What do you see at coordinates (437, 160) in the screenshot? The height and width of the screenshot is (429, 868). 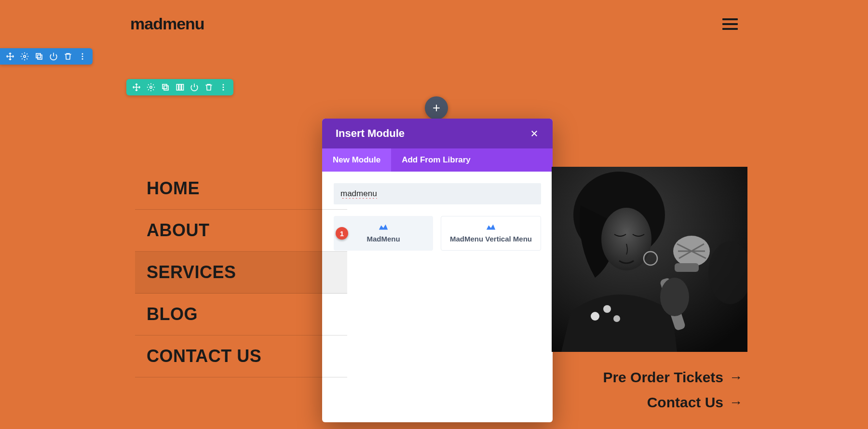 I see `modal-tabs: New Module Add From Library` at bounding box center [437, 160].